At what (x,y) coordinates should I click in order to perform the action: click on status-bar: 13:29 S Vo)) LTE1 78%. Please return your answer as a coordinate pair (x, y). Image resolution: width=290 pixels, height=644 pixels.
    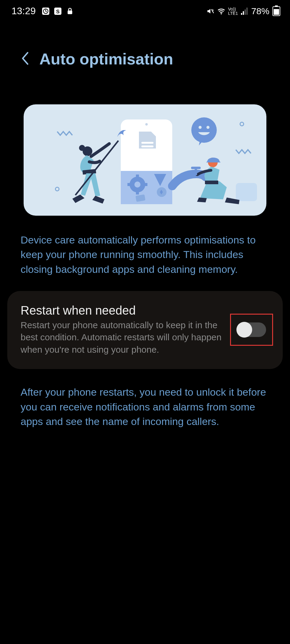
    Looking at the image, I should click on (145, 10).